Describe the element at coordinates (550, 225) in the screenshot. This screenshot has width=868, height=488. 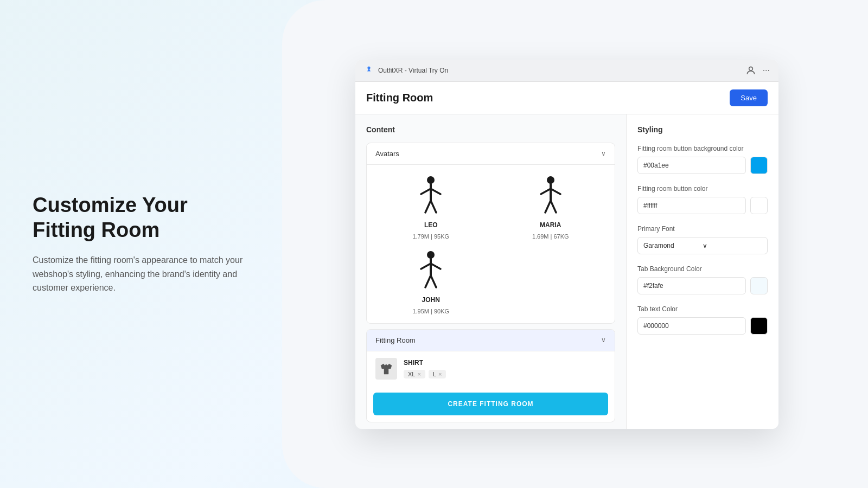
I see `avatar-name-maria: MARIA` at that location.